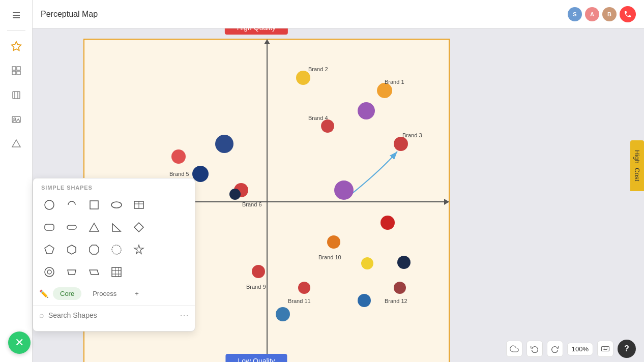 The width and height of the screenshot is (644, 362). What do you see at coordinates (49, 250) in the screenshot?
I see `pentagon-shape` at bounding box center [49, 250].